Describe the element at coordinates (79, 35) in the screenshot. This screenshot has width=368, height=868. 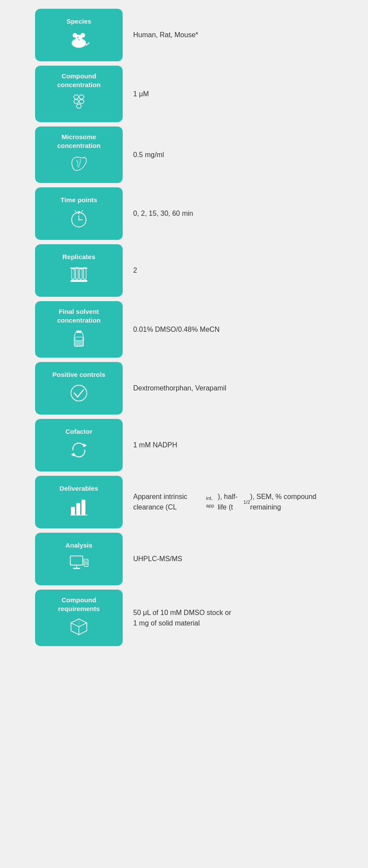
I see `species-label-col: Species` at that location.